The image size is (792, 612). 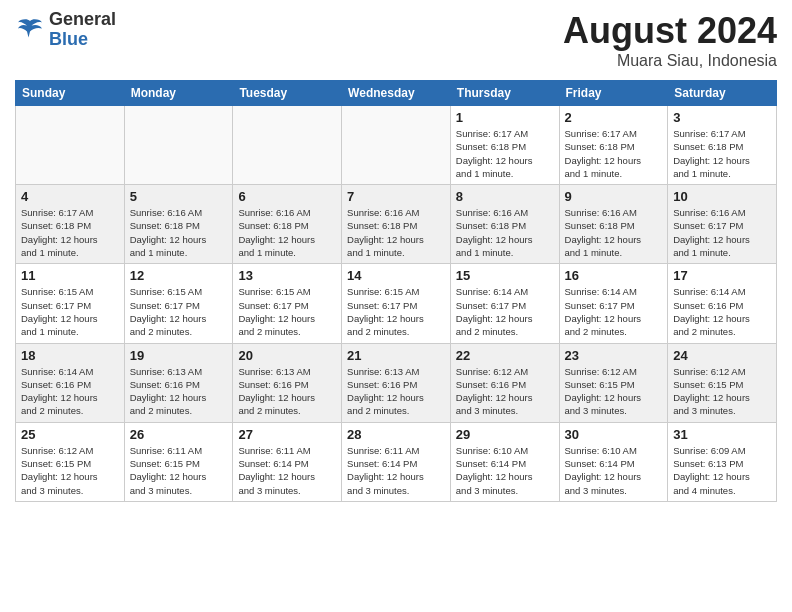 I want to click on day-number: 21, so click(x=396, y=356).